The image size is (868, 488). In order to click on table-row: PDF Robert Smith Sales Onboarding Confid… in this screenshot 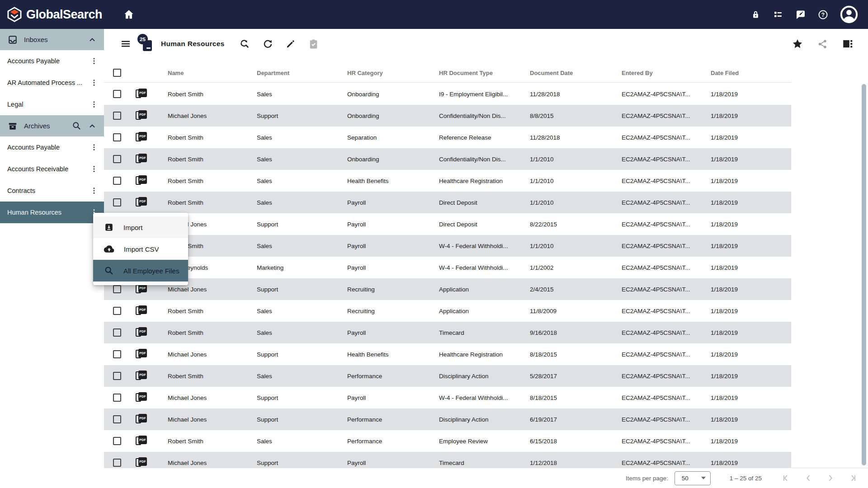, I will do `click(448, 159)`.